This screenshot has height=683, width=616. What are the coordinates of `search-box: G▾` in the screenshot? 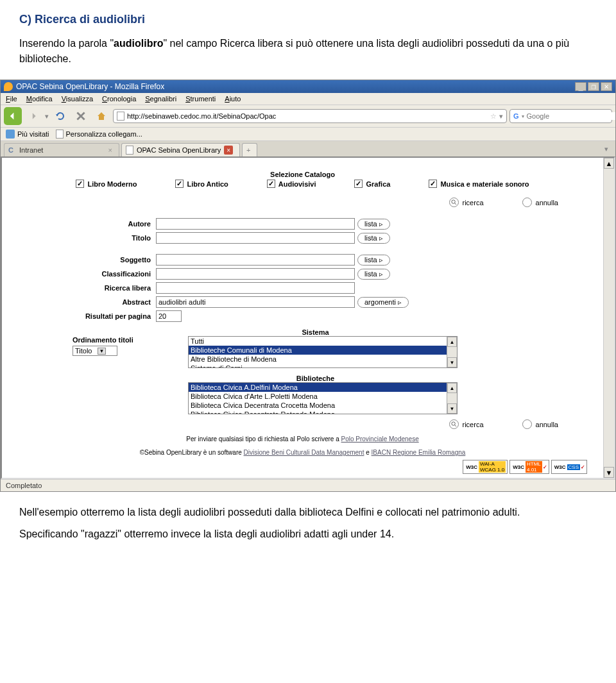 It's located at (561, 116).